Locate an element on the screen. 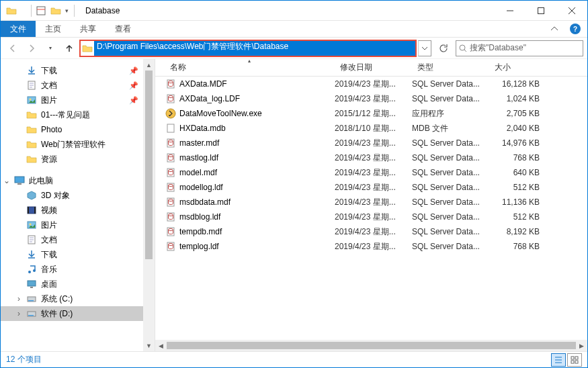 This screenshot has height=368, width=588. icons-view-button is located at coordinates (575, 360).